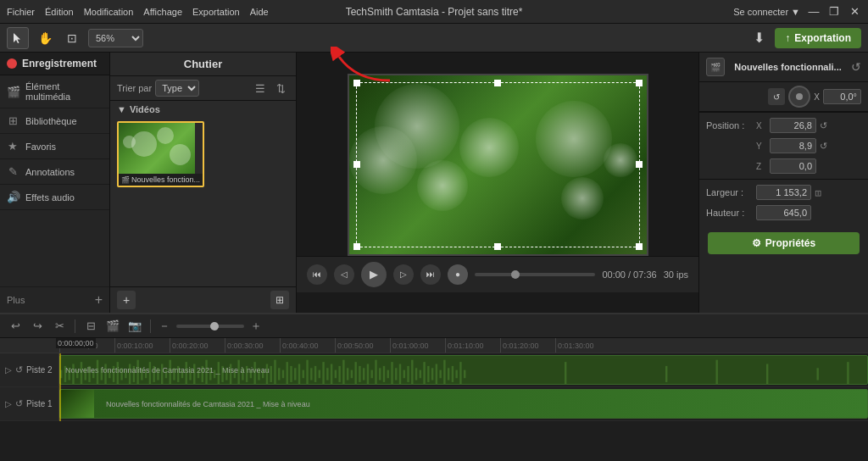 The height and width of the screenshot is (461, 868). Describe the element at coordinates (854, 12) in the screenshot. I see `close-button: ✕` at that location.